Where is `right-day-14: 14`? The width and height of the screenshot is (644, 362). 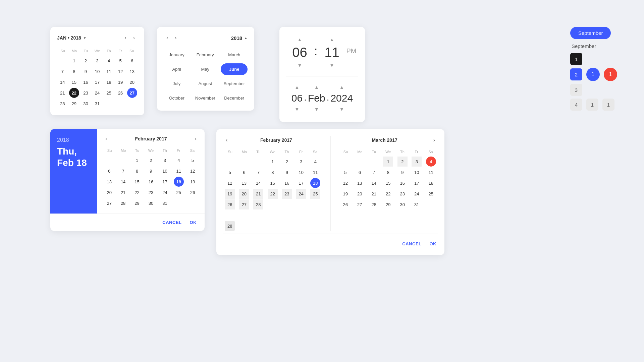 right-day-14: 14 is located at coordinates (374, 183).